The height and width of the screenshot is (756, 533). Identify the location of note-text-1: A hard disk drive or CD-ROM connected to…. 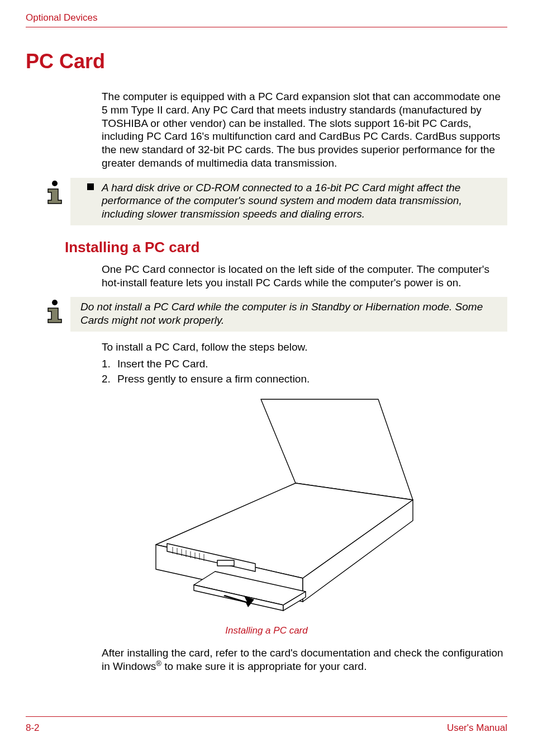
(282, 201).